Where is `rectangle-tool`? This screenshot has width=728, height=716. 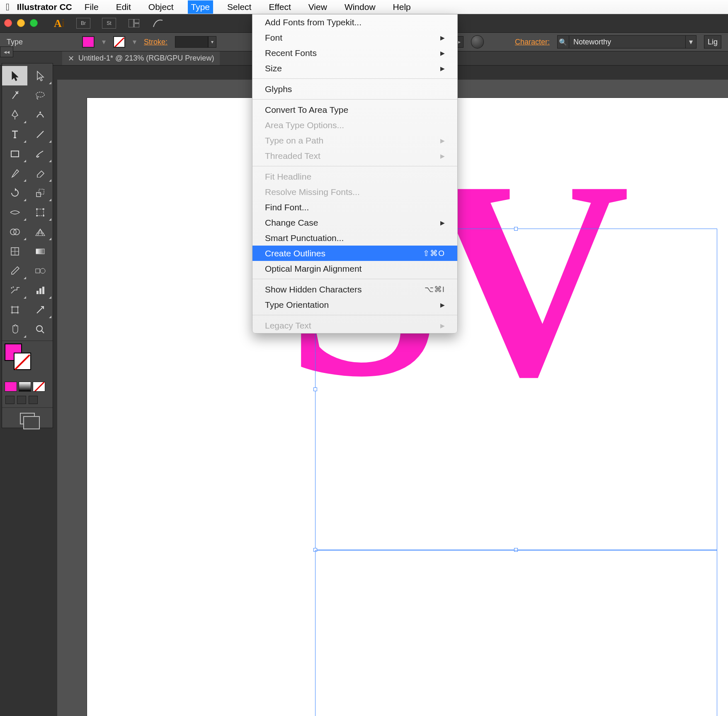
rectangle-tool is located at coordinates (15, 153).